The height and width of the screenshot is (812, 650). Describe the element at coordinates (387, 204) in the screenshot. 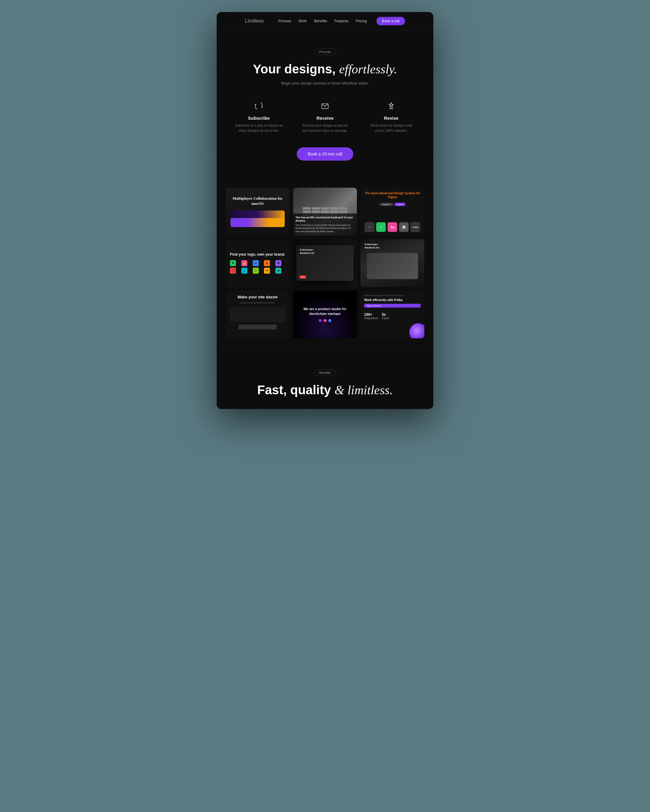

I see `figma-btn1: Design+5` at that location.